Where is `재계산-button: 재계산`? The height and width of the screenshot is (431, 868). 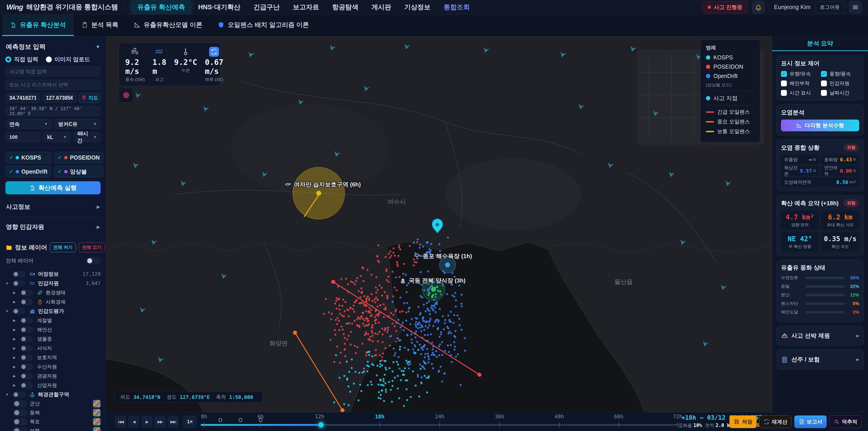 재계산-button: 재계산 is located at coordinates (775, 422).